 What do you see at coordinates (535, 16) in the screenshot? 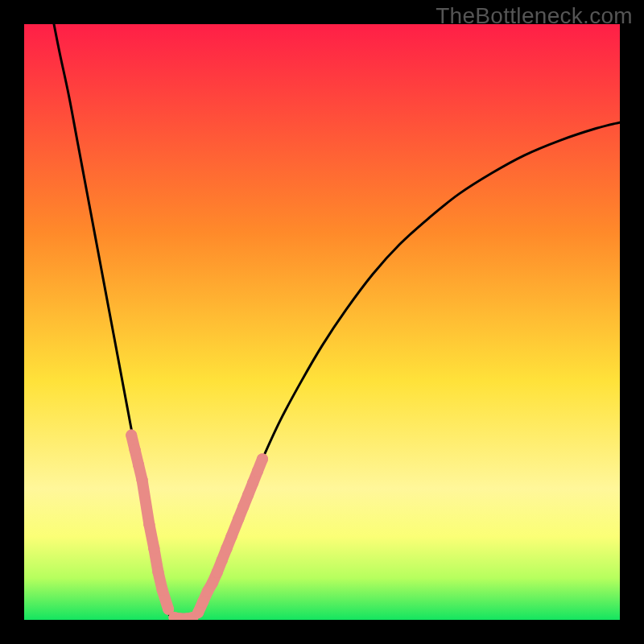
I see `watermark-label: TheBottleneck.com` at bounding box center [535, 16].